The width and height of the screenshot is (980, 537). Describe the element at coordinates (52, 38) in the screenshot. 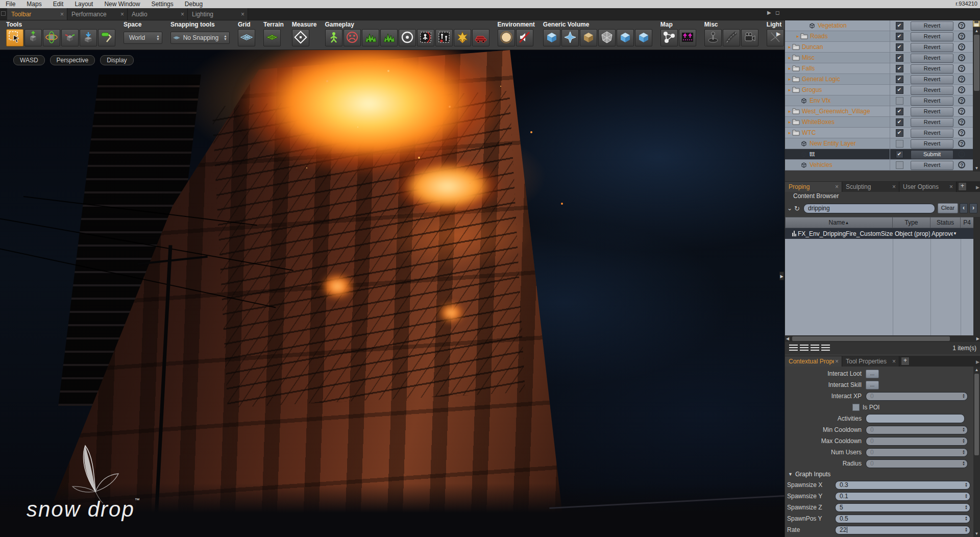

I see `rotate-tool-button` at that location.